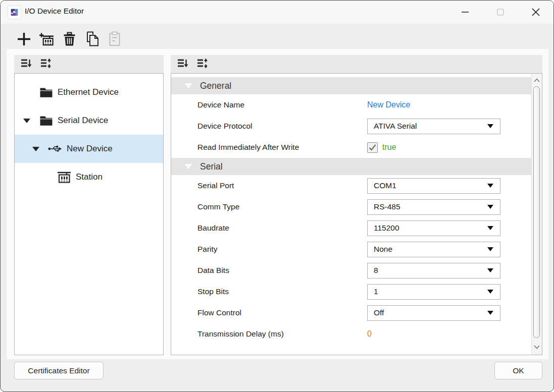  What do you see at coordinates (282, 334) in the screenshot?
I see `property-label: Transmission Delay (ms)` at bounding box center [282, 334].